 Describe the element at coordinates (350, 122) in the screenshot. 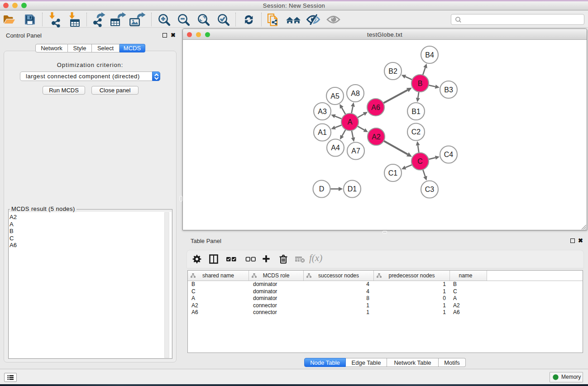

I see `svg-text: A` at that location.